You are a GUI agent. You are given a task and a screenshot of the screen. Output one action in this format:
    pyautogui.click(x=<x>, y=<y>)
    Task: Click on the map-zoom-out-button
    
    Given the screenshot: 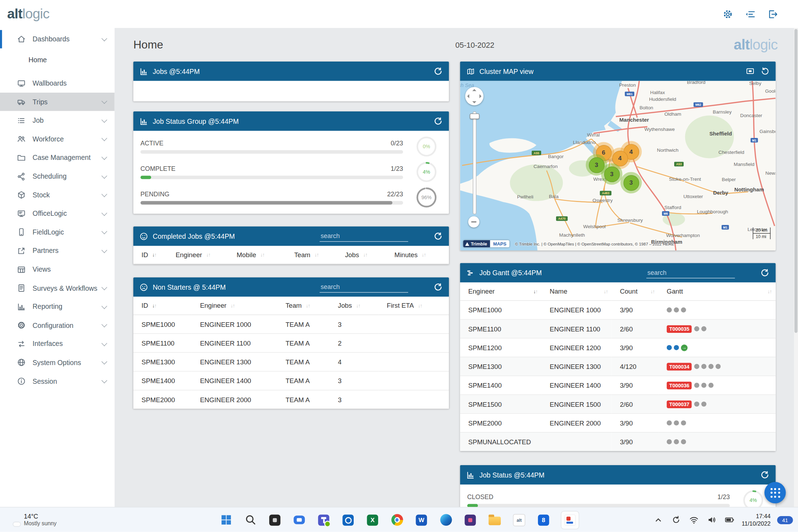 What is the action you would take?
    pyautogui.click(x=474, y=222)
    